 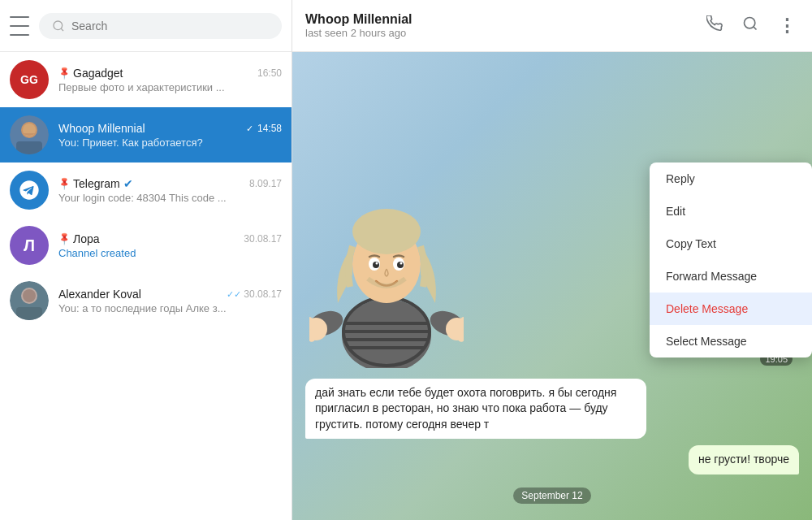 I want to click on chat-info-alexander: Alexander Koval ✓✓ 30.08.17 You: а то по…, so click(x=171, y=301).